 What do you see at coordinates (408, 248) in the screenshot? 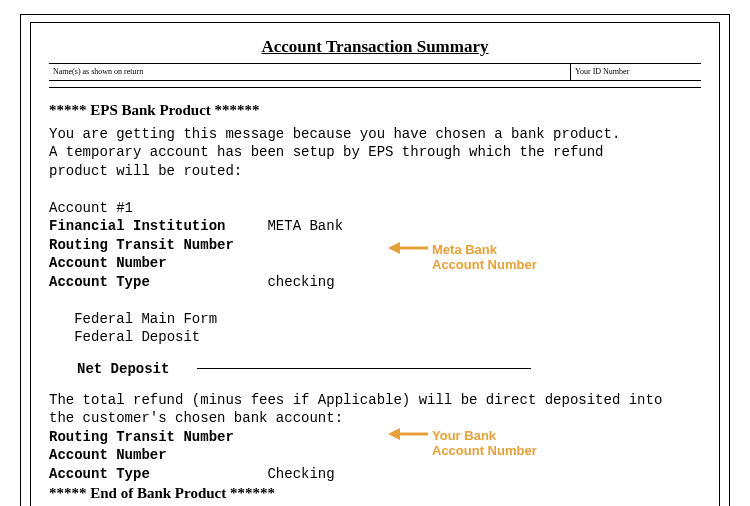
I see `annotation-meta-bank: Meta Bank Account Number` at bounding box center [408, 248].